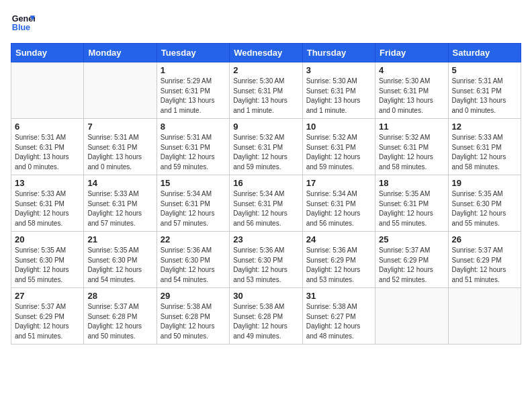 This screenshot has height=411, width=532. Describe the element at coordinates (193, 96) in the screenshot. I see `day-info: Sunrise: 5:29 AM Sunset: 6:31 PM Dayligh…` at that location.